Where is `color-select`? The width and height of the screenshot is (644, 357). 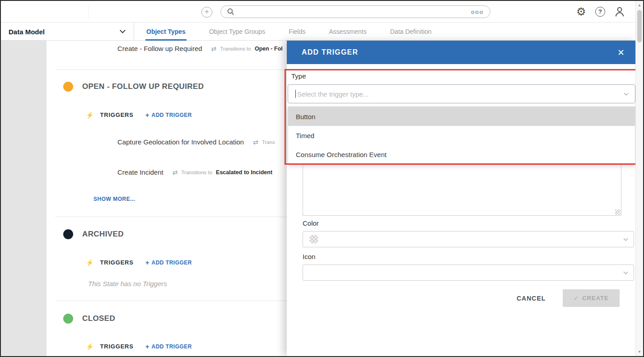 color-select is located at coordinates (468, 239).